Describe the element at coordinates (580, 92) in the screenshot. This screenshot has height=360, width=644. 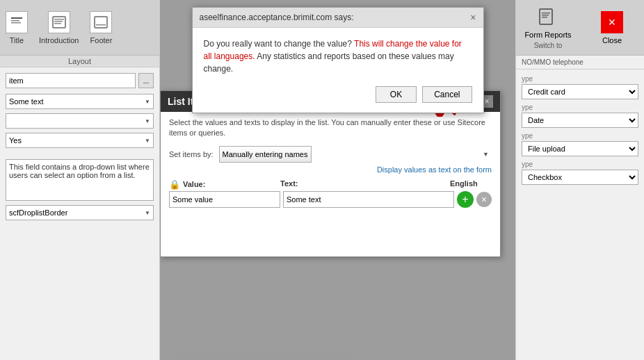
I see `item0-select: Credit card` at that location.